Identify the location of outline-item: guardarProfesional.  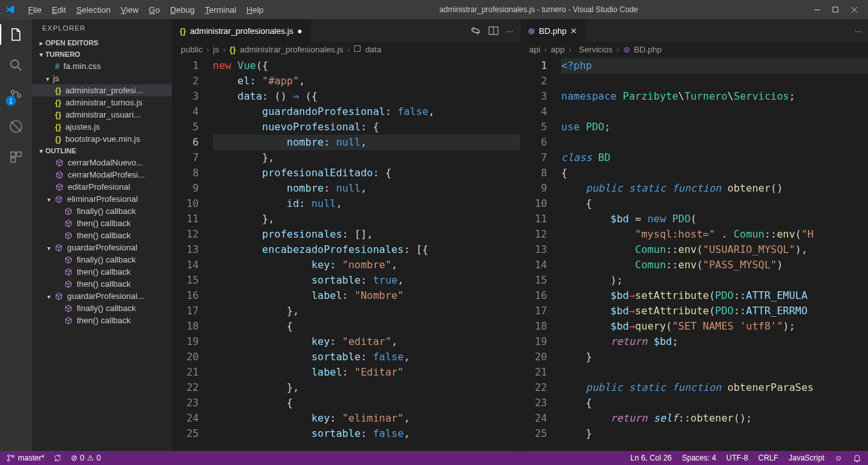
(102, 248).